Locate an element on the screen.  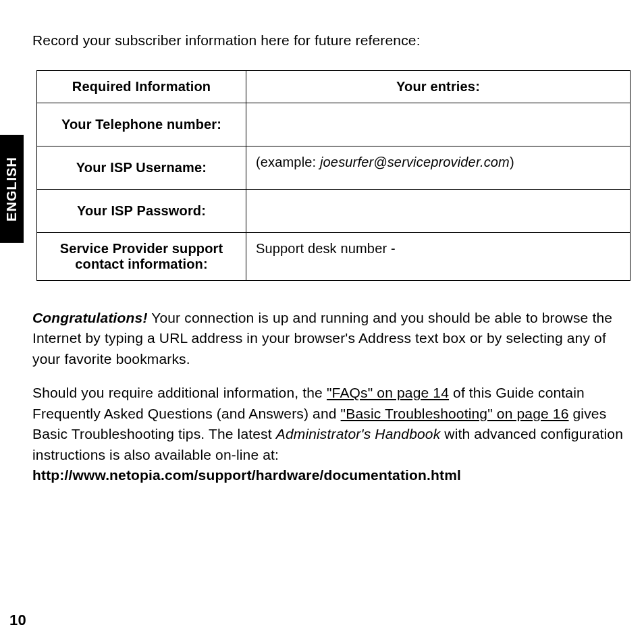
row-entry-username: (example: joesurfer@serviceprovider.com) is located at coordinates (439, 168).